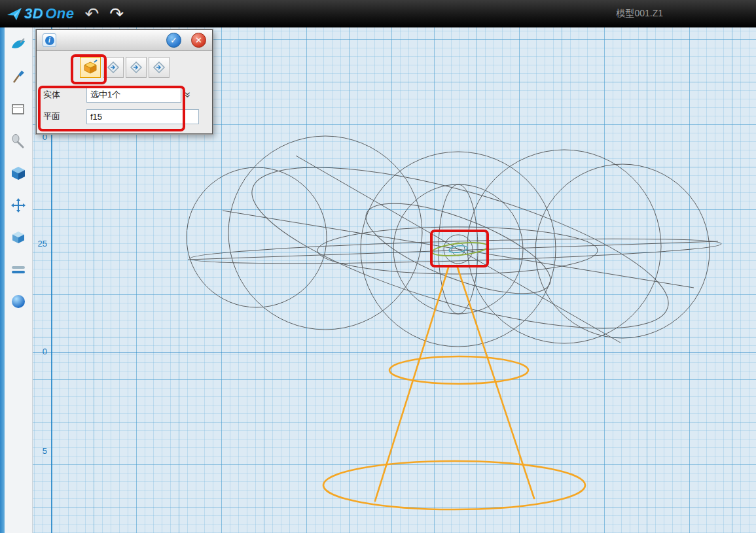 The image size is (756, 533). I want to click on sidebar-tool-combine, so click(18, 237).